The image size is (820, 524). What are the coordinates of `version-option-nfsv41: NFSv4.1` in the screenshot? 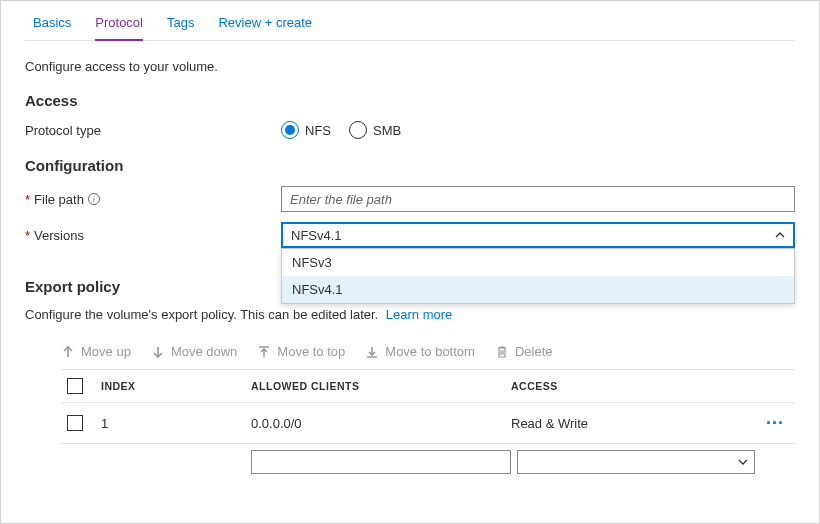 It's located at (538, 290).